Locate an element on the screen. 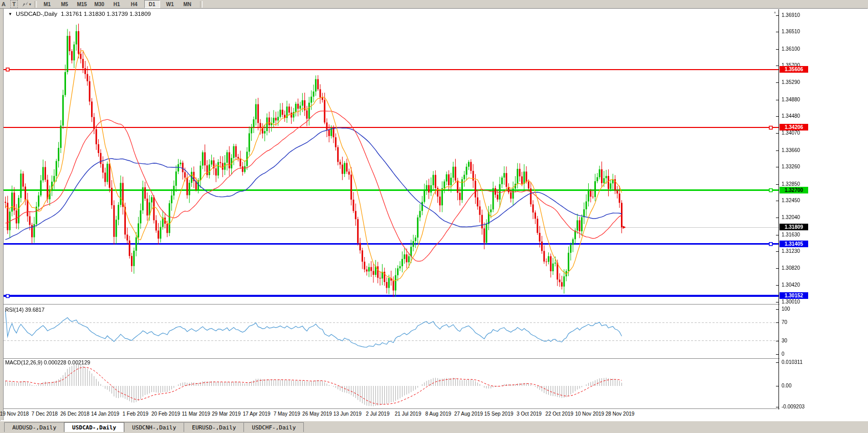  arrow-tool-icon: A is located at coordinates (4, 4).